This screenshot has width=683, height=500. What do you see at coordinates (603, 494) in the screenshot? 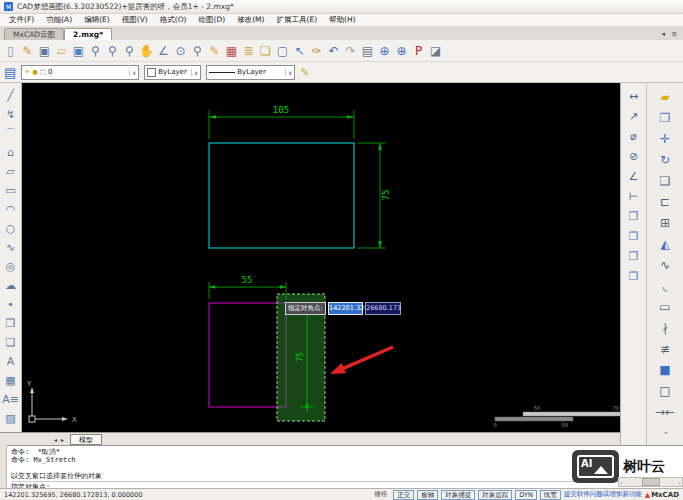
I see `feedback-link: 提交软件问题或增加新功能` at bounding box center [603, 494].